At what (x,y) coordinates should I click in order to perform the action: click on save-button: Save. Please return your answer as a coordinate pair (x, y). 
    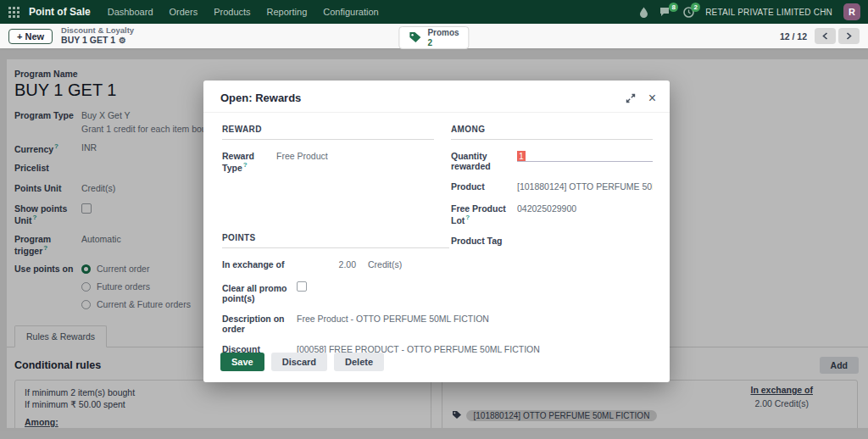
    Looking at the image, I should click on (242, 362).